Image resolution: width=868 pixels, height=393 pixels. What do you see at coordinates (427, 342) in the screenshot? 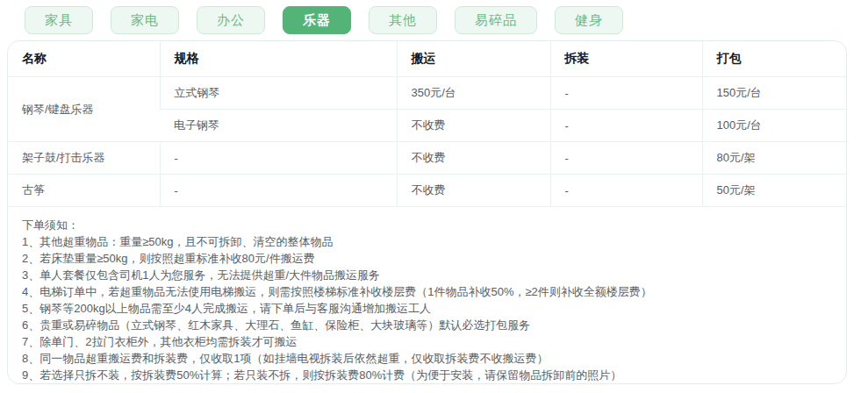
I see `note-line: 7、除单门、2拉门衣柜外，其他衣柜均需拆装才可搬运` at bounding box center [427, 342].